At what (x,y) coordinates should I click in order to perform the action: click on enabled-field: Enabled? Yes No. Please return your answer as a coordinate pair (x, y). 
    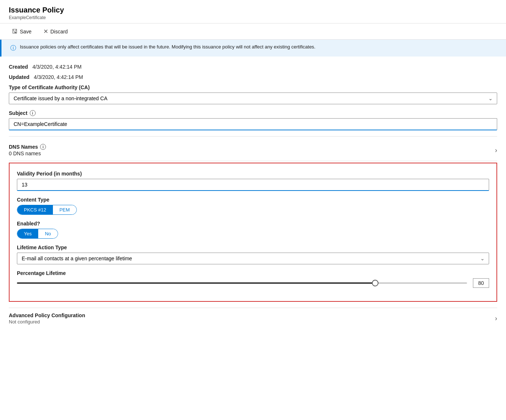
    Looking at the image, I should click on (253, 230).